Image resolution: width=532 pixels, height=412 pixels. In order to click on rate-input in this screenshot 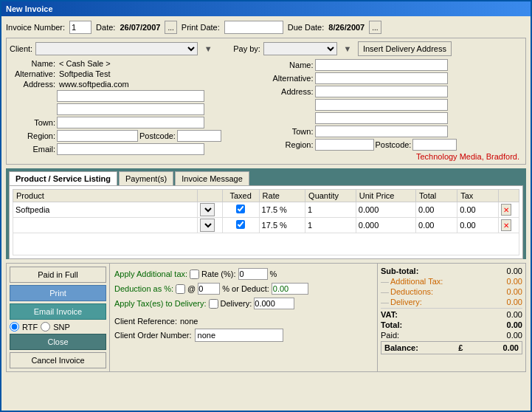, I will do `click(253, 274)`.